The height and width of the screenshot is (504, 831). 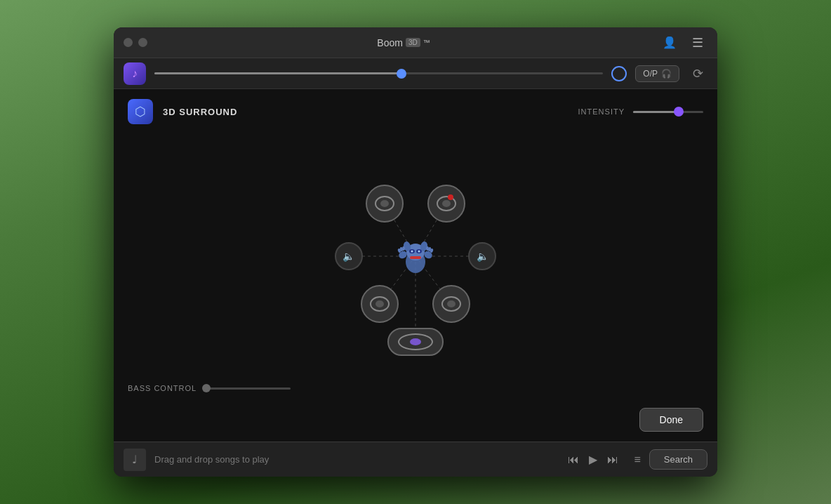 I want to click on intensity-thumb, so click(x=679, y=112).